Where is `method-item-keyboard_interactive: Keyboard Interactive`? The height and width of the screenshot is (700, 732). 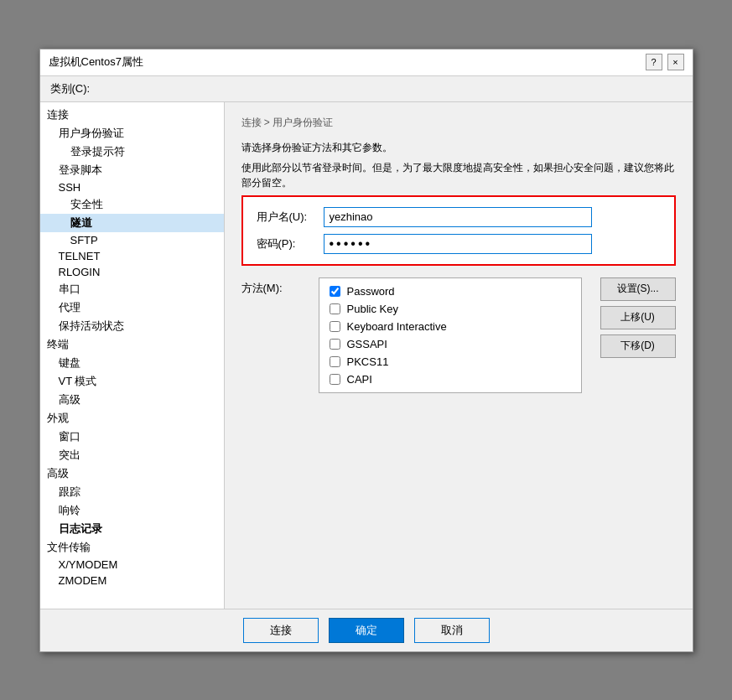
method-item-keyboard_interactive: Keyboard Interactive is located at coordinates (450, 327).